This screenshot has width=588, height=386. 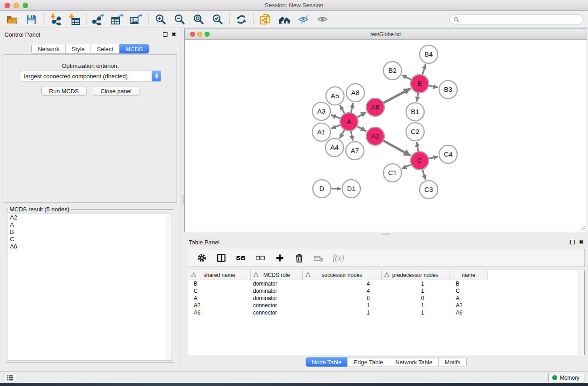 What do you see at coordinates (294, 377) in the screenshot?
I see `status-bar: Memory` at bounding box center [294, 377].